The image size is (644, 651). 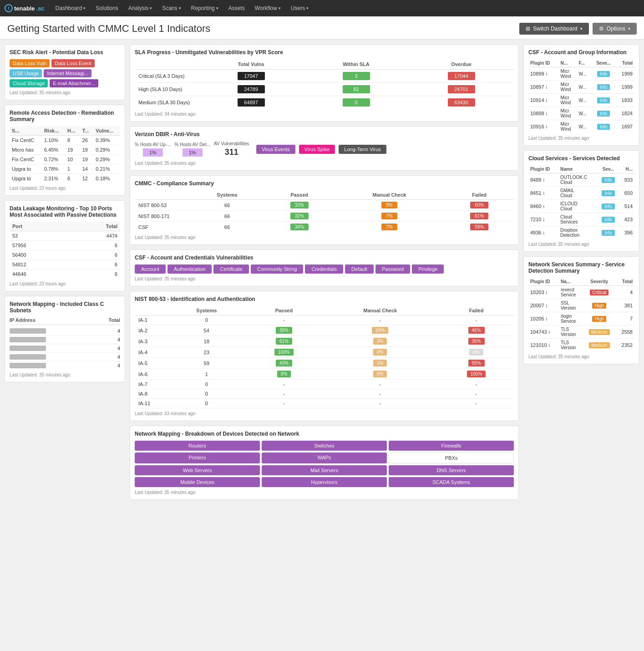 What do you see at coordinates (205, 8) in the screenshot?
I see `nav-reporting: Reporting ▾` at bounding box center [205, 8].